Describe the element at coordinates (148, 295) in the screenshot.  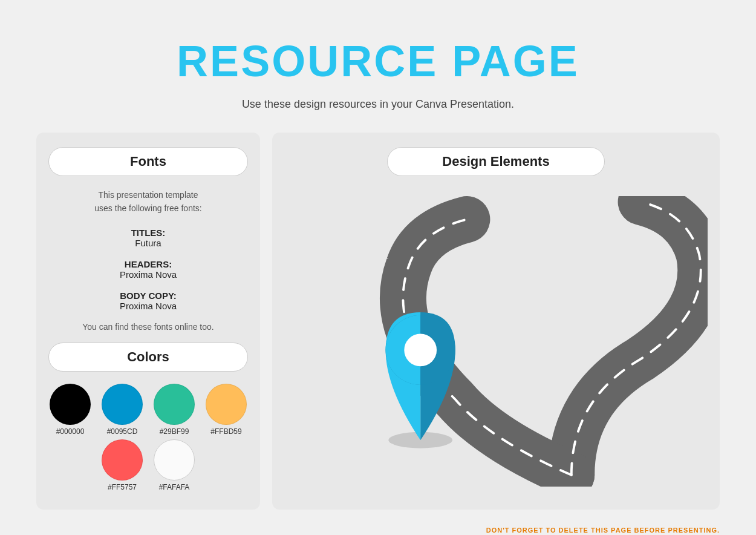
I see `font-label-body: BODY COPY:` at that location.